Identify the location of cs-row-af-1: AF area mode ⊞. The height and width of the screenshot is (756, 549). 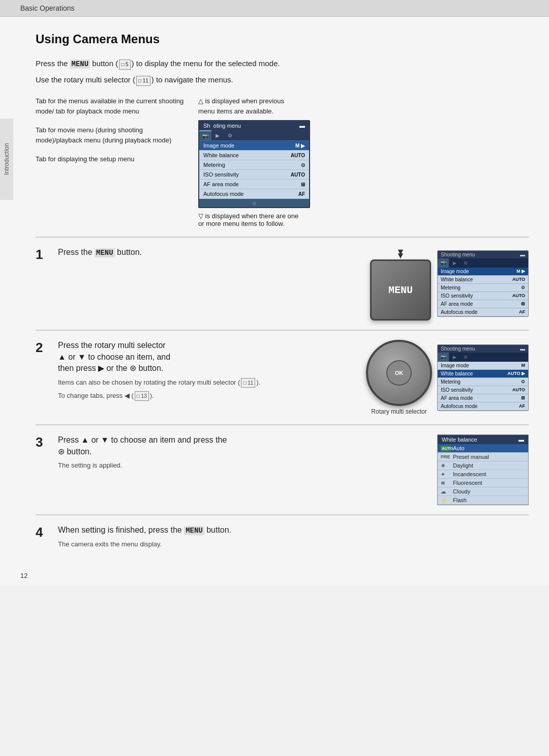
(483, 304).